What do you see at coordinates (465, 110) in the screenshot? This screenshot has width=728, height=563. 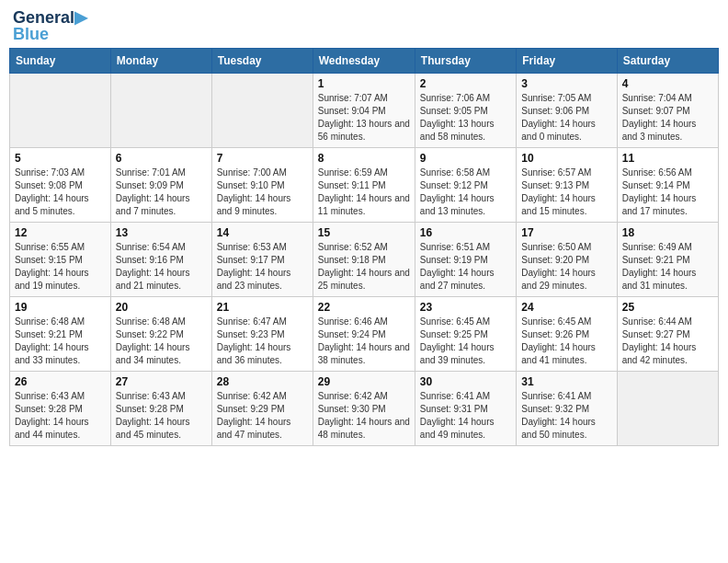 I see `calendar-cell: 2Sunrise: 7:06 AMSunset: 9:05 PMDaylight…` at bounding box center [465, 110].